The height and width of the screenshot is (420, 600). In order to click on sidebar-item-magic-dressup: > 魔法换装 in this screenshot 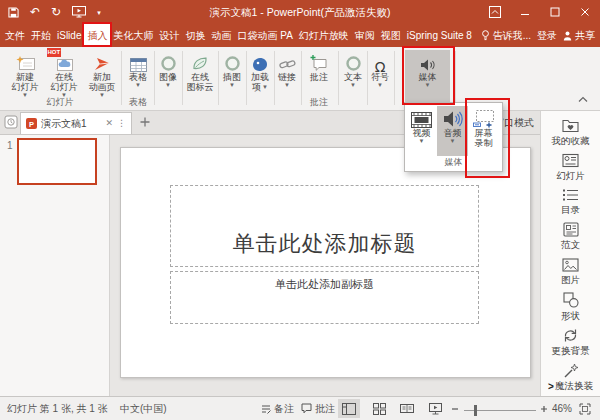, I will do `click(570, 378)`.